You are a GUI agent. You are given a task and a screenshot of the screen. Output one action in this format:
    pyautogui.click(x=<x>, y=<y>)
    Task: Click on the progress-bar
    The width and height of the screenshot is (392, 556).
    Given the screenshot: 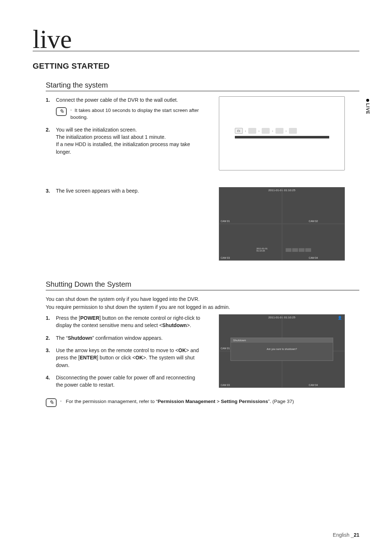 What is the action you would take?
    pyautogui.click(x=282, y=137)
    